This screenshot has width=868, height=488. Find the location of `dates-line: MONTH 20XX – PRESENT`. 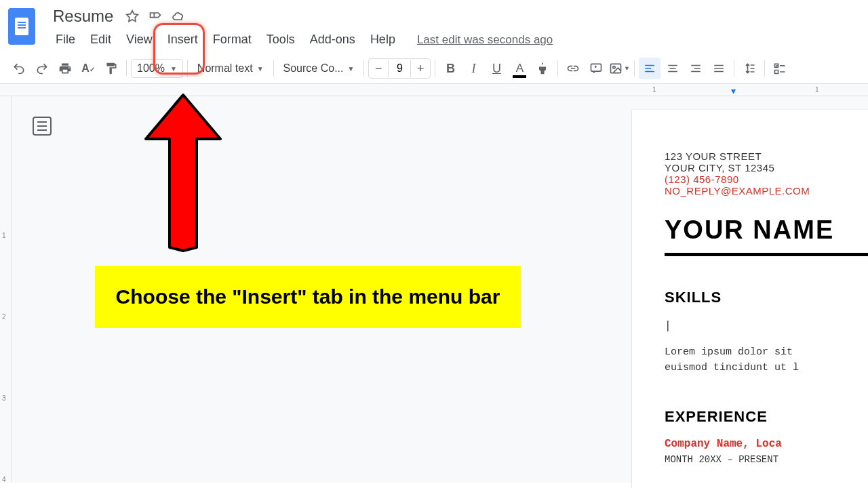

dates-line: MONTH 20XX – PRESENT is located at coordinates (766, 460).